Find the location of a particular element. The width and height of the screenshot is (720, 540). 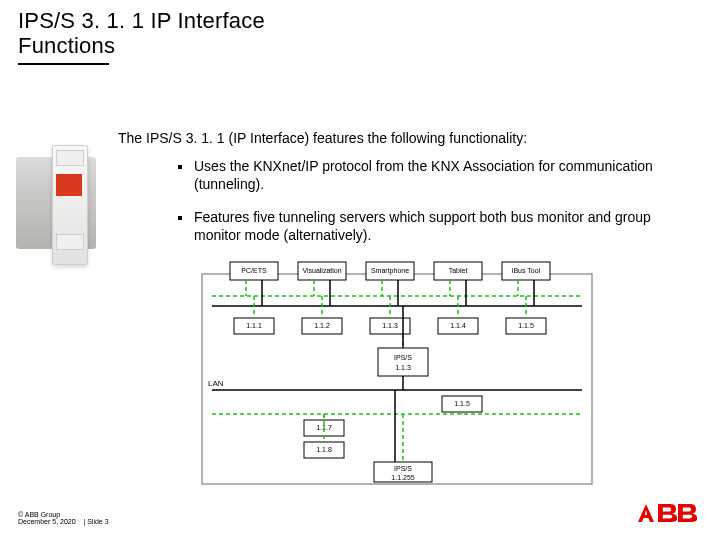

title-line-2: Functions is located at coordinates (142, 46).